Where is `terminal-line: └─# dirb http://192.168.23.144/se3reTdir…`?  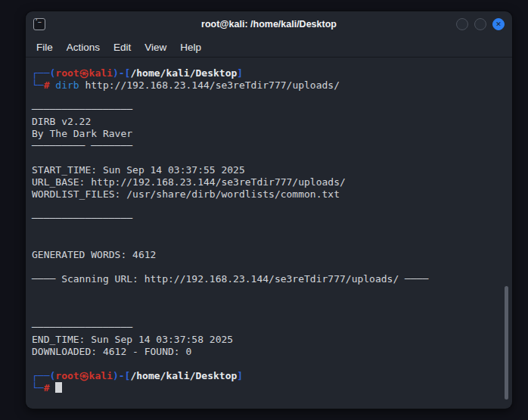 terminal-line: └─# dirb http://192.168.23.144/se3reTdir… is located at coordinates (266, 86).